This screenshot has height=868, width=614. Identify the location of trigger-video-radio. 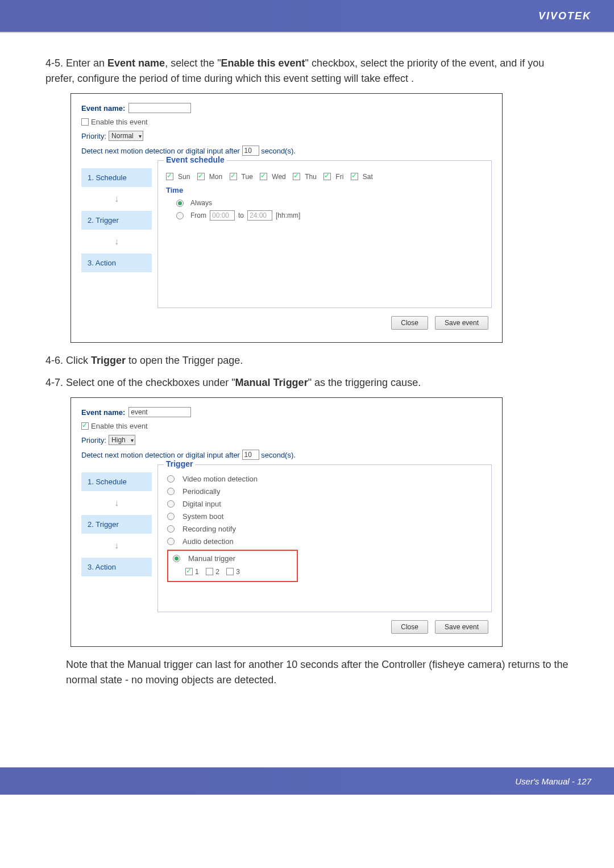
(171, 479).